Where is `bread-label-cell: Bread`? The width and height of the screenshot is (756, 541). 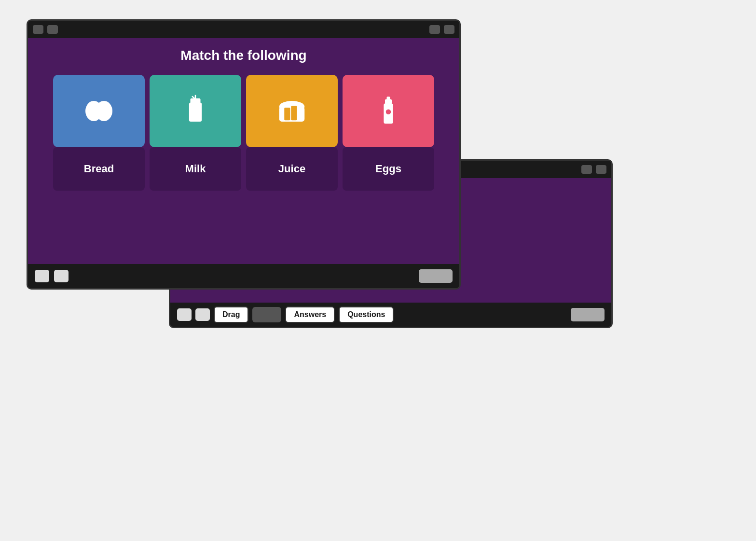
bread-label-cell: Bread is located at coordinates (99, 169).